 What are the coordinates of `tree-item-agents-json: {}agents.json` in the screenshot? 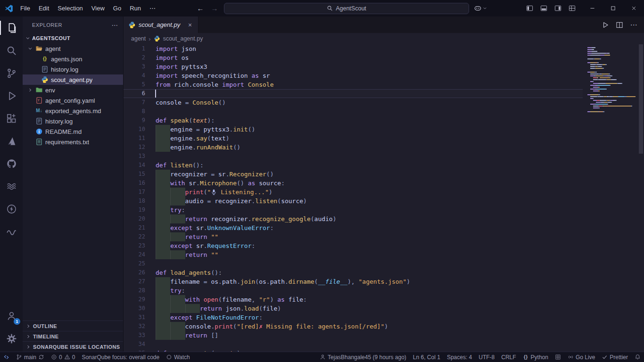 It's located at (73, 59).